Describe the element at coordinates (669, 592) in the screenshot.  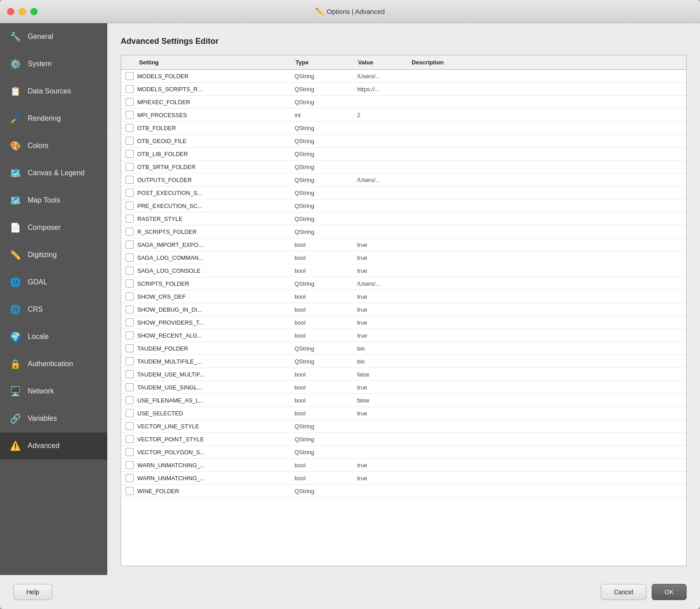
I see `ok-button: OK` at that location.